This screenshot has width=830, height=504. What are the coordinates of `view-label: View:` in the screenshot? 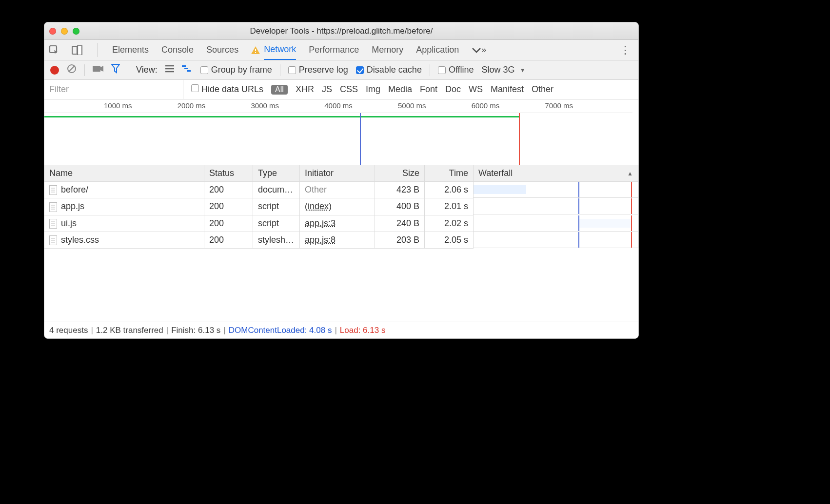 It's located at (147, 70).